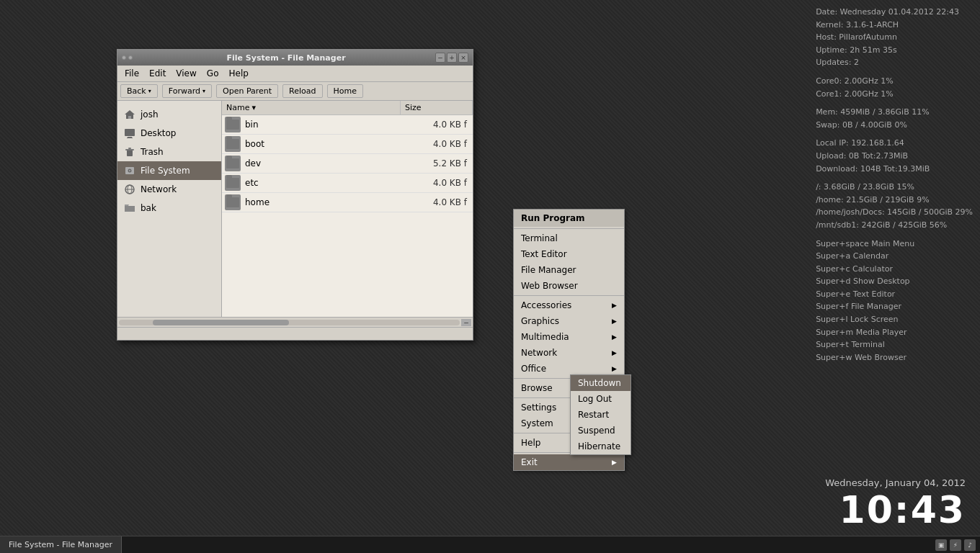 This screenshot has width=980, height=553. Describe the element at coordinates (303, 91) in the screenshot. I see `reload-label: Reload` at that location.